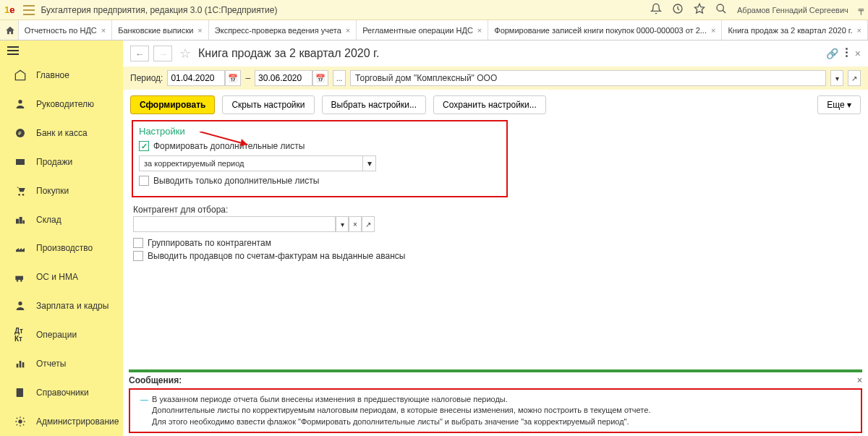 The image size is (868, 436). I want to click on hide-settings-button: Скрыть настройки, so click(268, 105).